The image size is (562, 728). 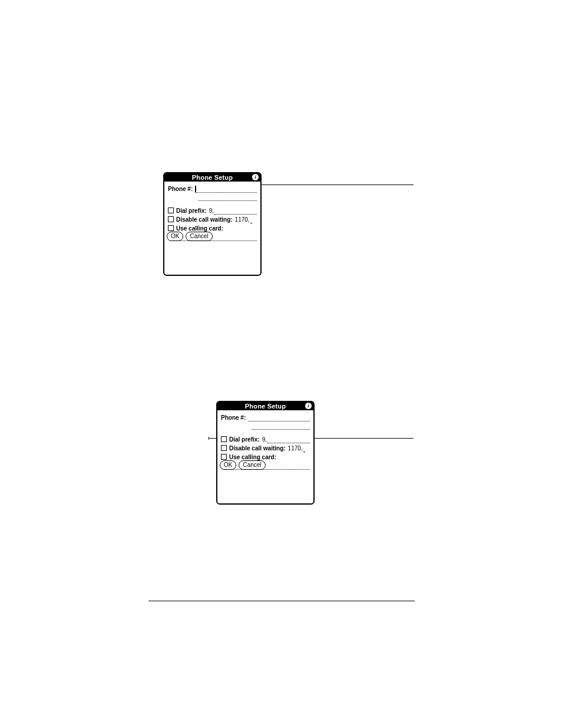 What do you see at coordinates (364, 439) in the screenshot?
I see `callout-line-dial-prefix` at bounding box center [364, 439].